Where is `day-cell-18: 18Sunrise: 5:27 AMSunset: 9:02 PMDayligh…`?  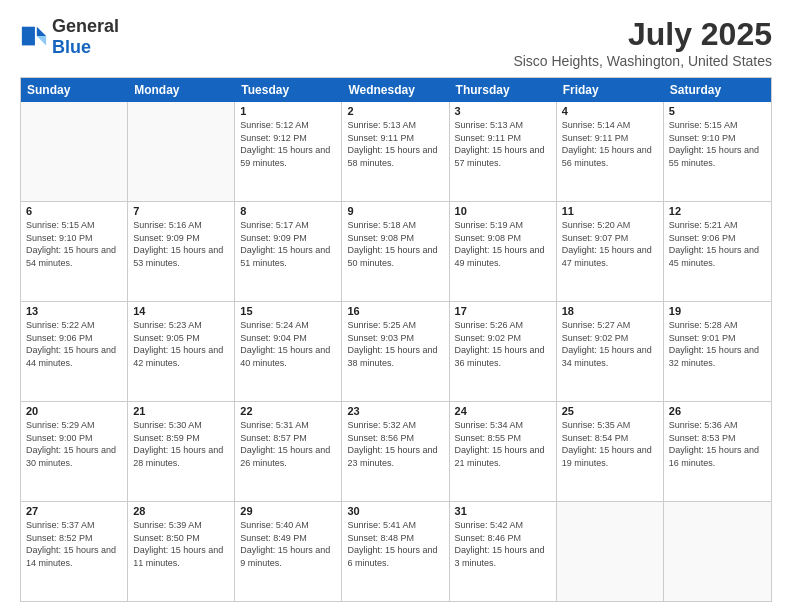
day-cell-18: 18Sunrise: 5:27 AMSunset: 9:02 PMDayligh… is located at coordinates (610, 352).